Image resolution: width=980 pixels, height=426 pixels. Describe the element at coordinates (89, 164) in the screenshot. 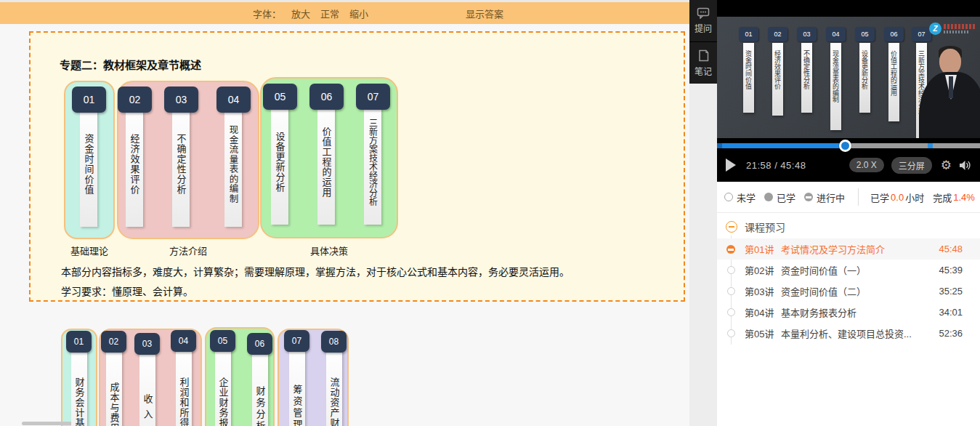

I see `chapter-title: 资金时间价值` at that location.